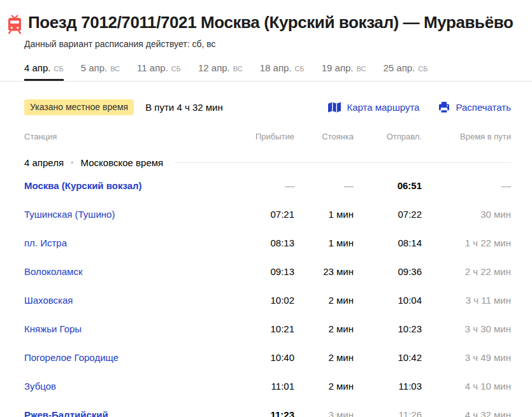 This screenshot has height=417, width=532. What do you see at coordinates (268, 163) in the screenshot?
I see `day-section-header: 4 апреля • Московское время` at bounding box center [268, 163].